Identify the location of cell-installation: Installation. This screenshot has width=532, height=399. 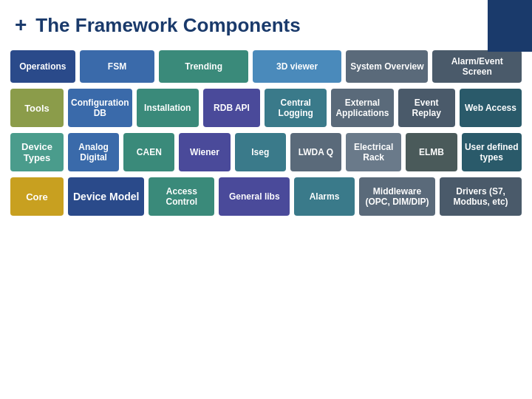
(168, 108).